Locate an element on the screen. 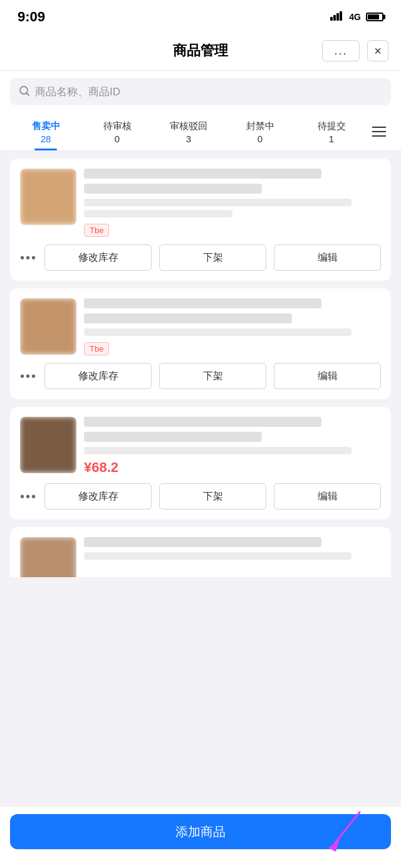 This screenshot has height=868, width=401. status-bar: 9:09 4G is located at coordinates (200, 16).